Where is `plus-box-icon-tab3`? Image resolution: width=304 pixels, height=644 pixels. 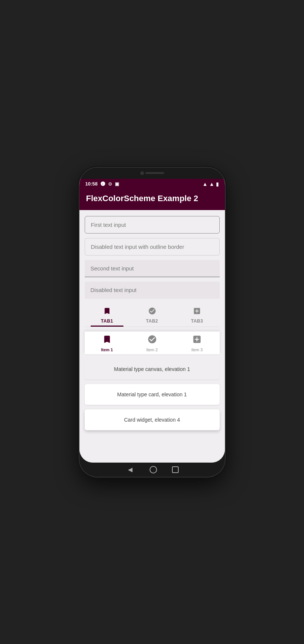 plus-box-icon-tab3 is located at coordinates (197, 312).